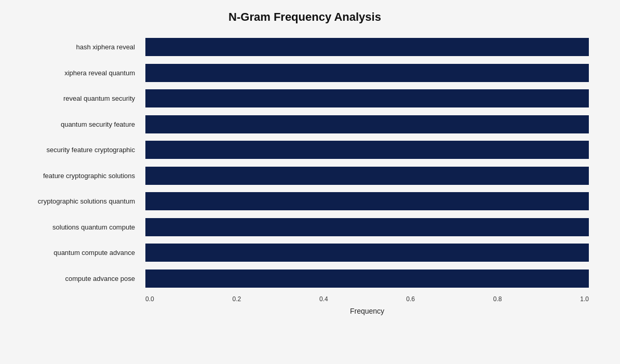  I want to click on bar-row: quantum compute advance, so click(367, 253).